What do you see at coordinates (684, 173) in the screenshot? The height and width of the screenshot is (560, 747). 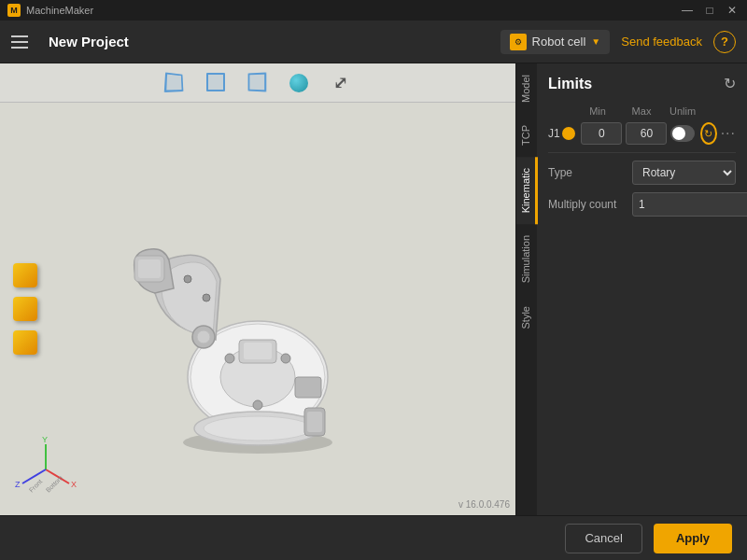 I see `type-select: Rotary Linear Fixed` at bounding box center [684, 173].